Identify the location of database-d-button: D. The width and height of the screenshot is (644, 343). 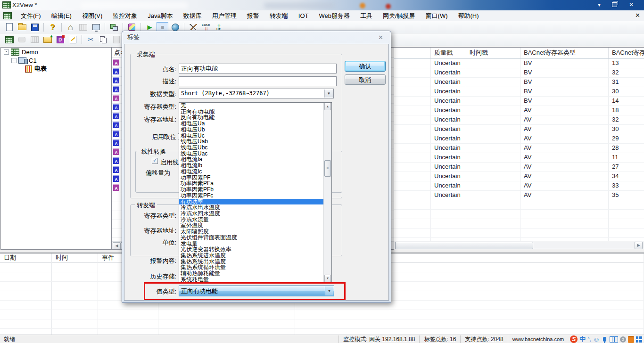
(60, 40).